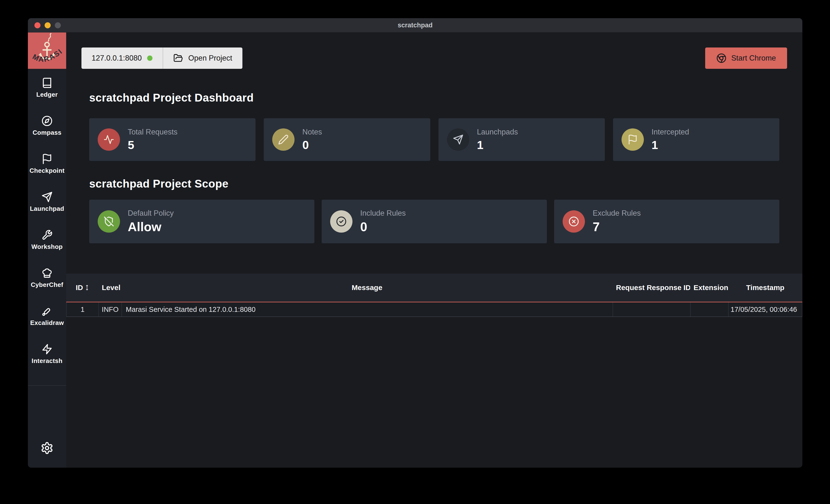 This screenshot has height=504, width=830. What do you see at coordinates (47, 316) in the screenshot?
I see `sidebar-item-excalidraw: Excalidraw` at bounding box center [47, 316].